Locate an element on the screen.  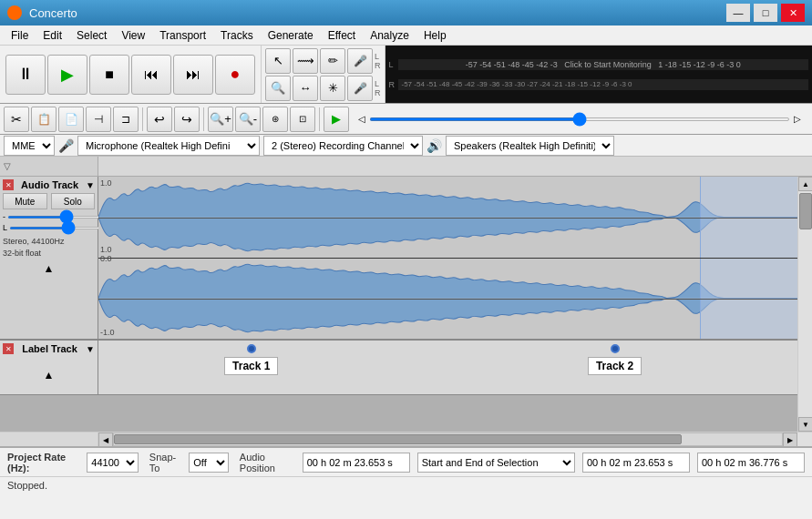
tools-section: ↖ ⟿ ✏ 🎤 LR 🔍 ↔ ✳ 🎤 LR is located at coordinates (324, 75).